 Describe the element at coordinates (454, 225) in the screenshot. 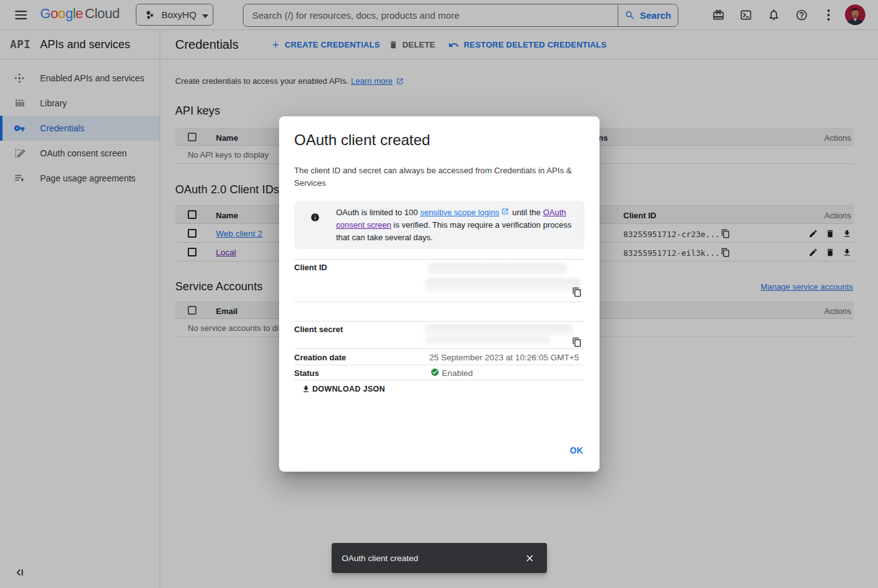

I see `note-text: OAuth is limited to 100 sensitive scope …` at that location.